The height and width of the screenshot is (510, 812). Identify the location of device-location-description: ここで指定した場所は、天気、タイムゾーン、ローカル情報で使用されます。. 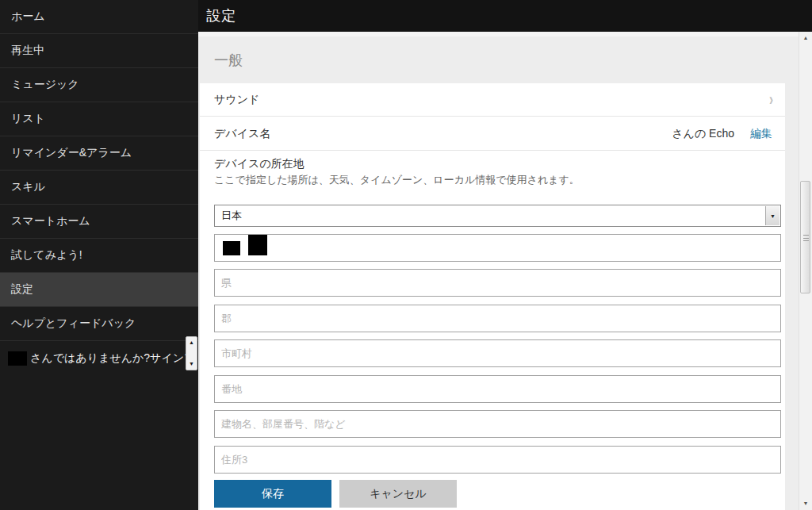
(396, 180).